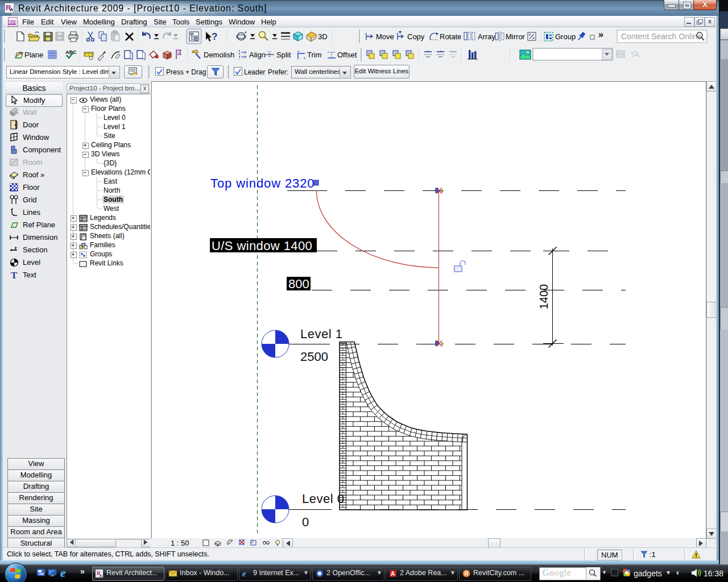 The width and height of the screenshot is (728, 582). What do you see at coordinates (263, 183) in the screenshot?
I see `svg-text: Top window 2320` at bounding box center [263, 183].